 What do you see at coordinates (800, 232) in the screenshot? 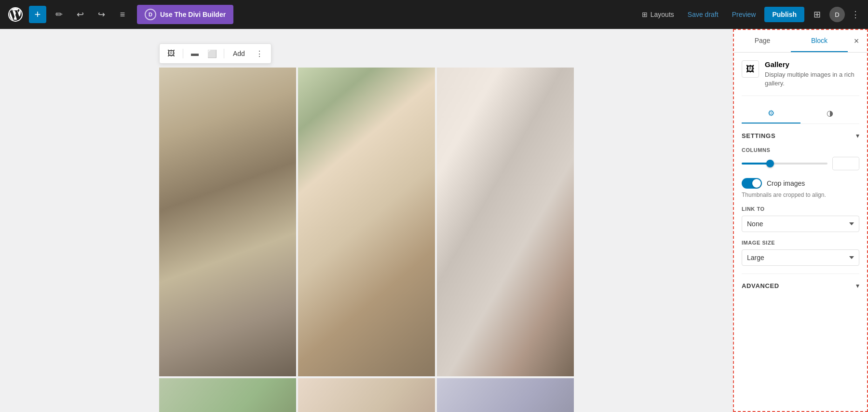
I see `sidebar-body: 🖼 Gallery Display multiple images in a r…` at bounding box center [800, 232].